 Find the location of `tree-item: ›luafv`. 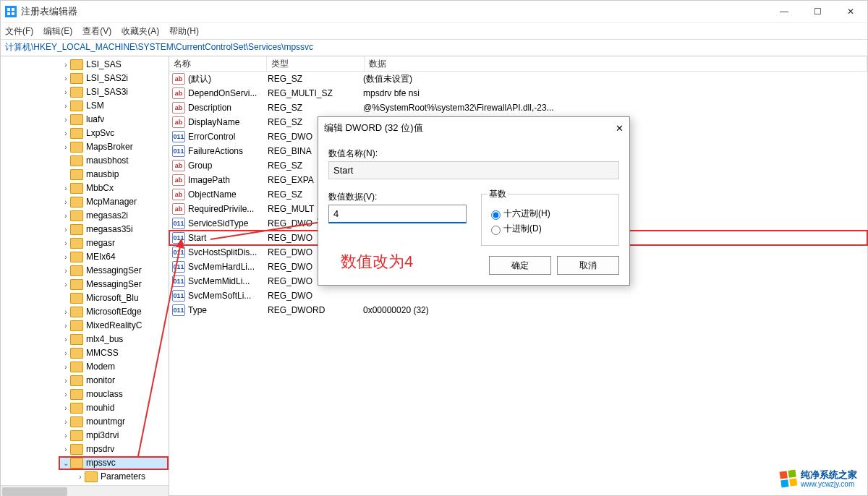

tree-item: ›luafv is located at coordinates (115, 120).